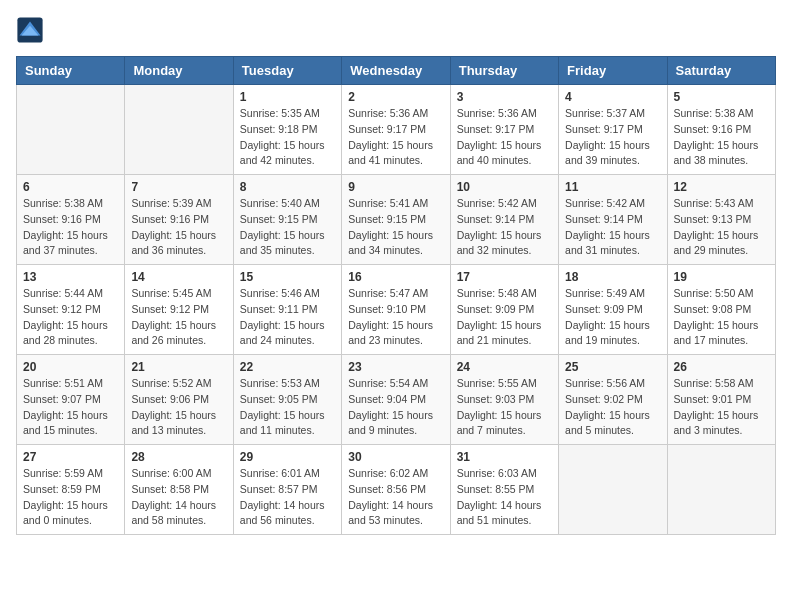 The width and height of the screenshot is (792, 612). I want to click on day-number: 1, so click(288, 97).